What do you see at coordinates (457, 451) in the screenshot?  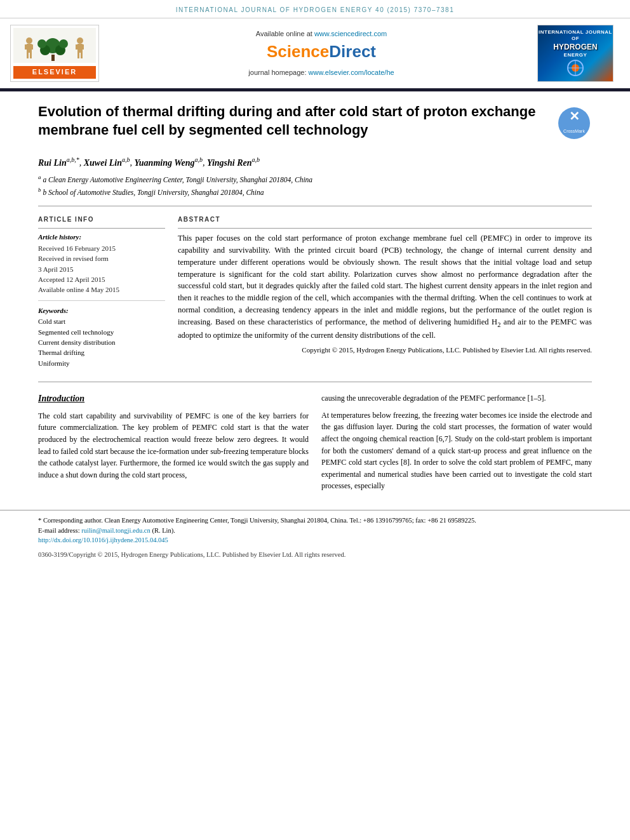 I see `intro-para-3: At temperatures below freezing, the free…` at bounding box center [457, 451].